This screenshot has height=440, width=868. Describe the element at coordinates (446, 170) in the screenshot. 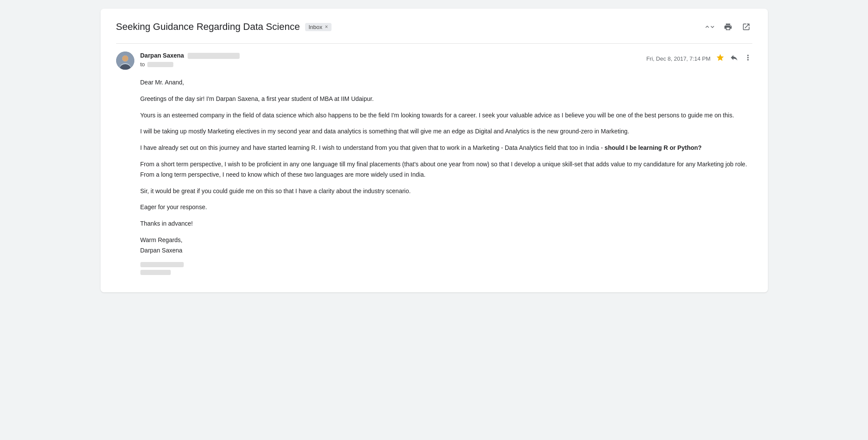

I see `body-para5: From a short term perspective, I wish to…` at that location.